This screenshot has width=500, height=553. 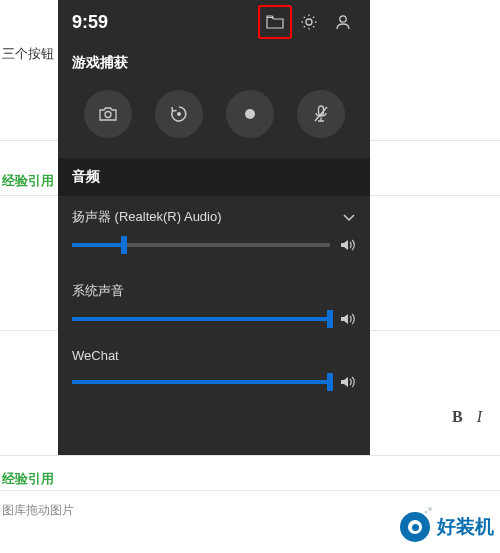 What do you see at coordinates (349, 217) in the screenshot?
I see `device-expand-button` at bounding box center [349, 217].